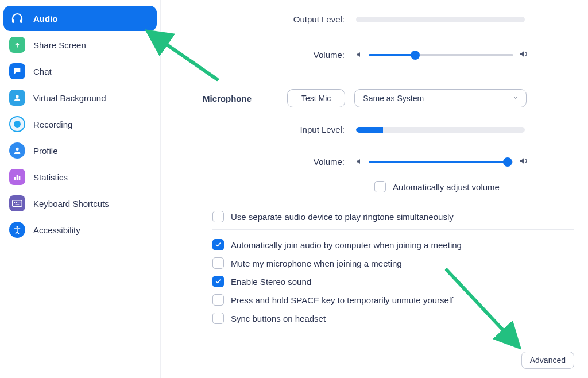 Image resolution: width=588 pixels, height=378 pixels. What do you see at coordinates (258, 162) in the screenshot?
I see `input-volume-label: Volume:` at bounding box center [258, 162].